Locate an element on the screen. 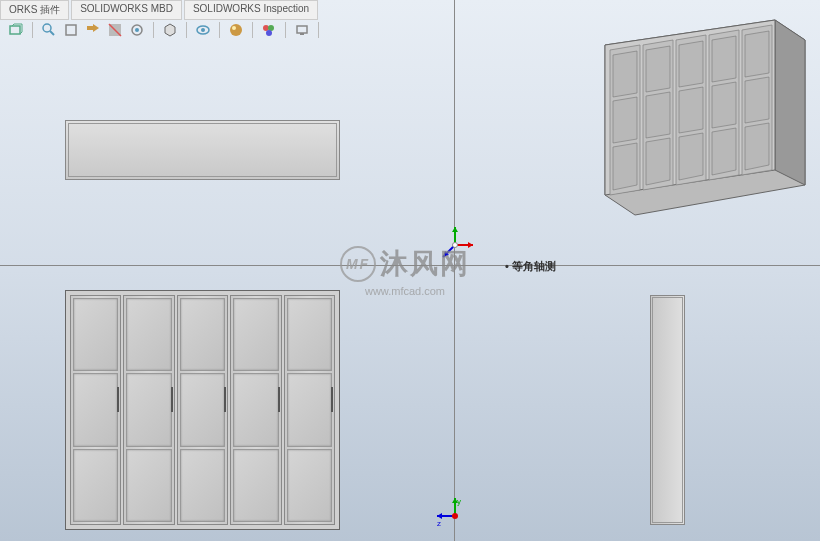  view-settings-icon is located at coordinates (302, 30).